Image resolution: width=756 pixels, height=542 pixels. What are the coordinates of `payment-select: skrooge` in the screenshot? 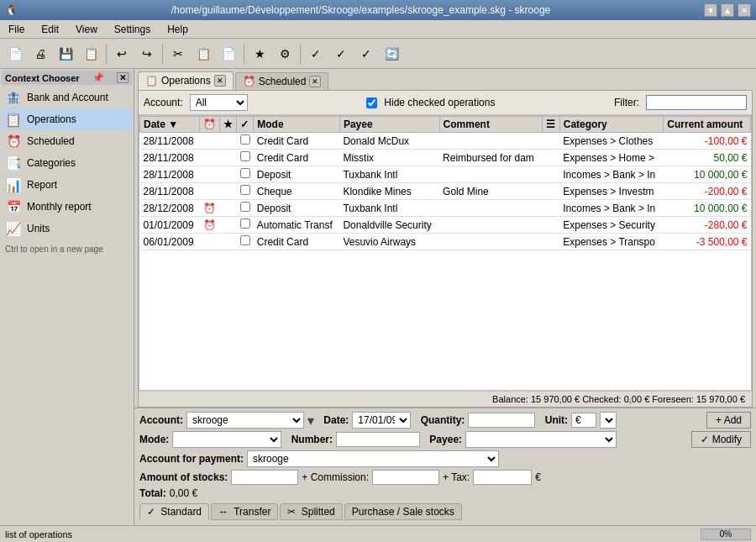 It's located at (373, 459).